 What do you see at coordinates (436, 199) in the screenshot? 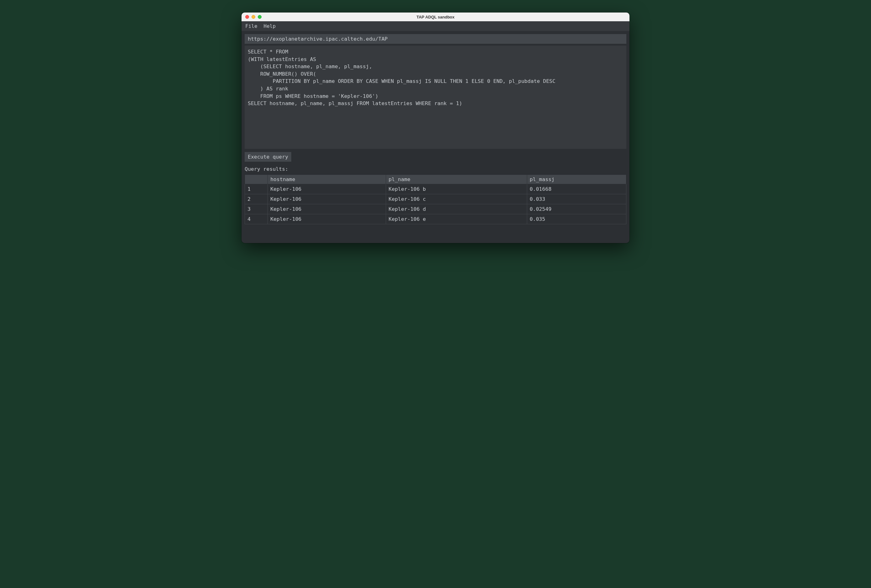
I see `table-row: 2 Kepler-106 Kepler-106 c 0.033` at bounding box center [436, 199].